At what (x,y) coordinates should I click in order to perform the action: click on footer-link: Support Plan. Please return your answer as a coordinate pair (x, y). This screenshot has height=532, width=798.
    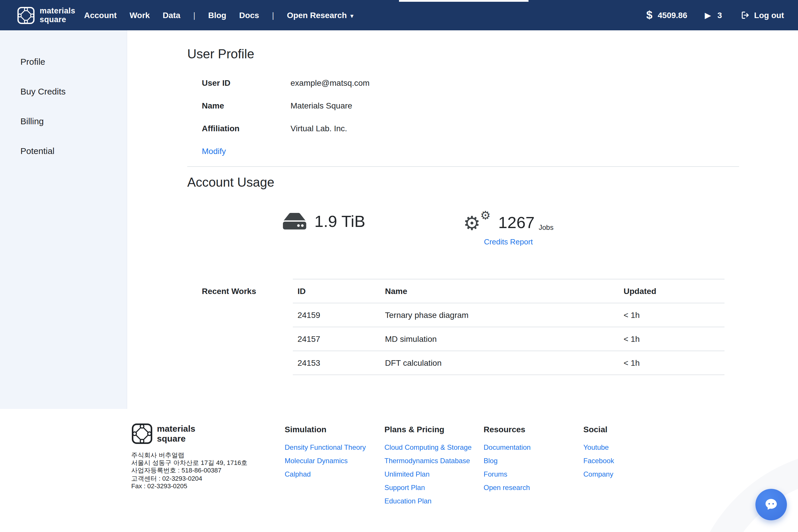
    Looking at the image, I should click on (428, 488).